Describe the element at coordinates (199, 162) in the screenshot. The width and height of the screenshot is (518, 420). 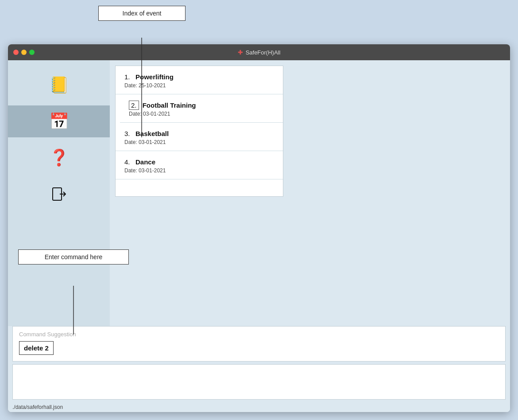
I see `event-name-4: 4. Dance` at that location.